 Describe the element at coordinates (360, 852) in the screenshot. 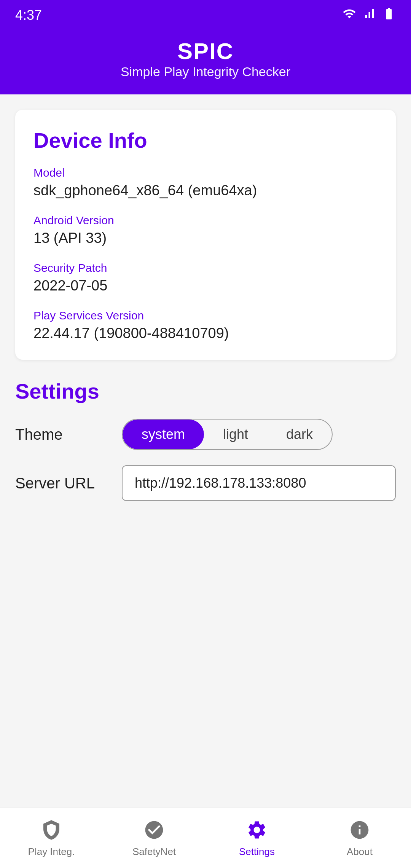

I see `about-label: About` at that location.